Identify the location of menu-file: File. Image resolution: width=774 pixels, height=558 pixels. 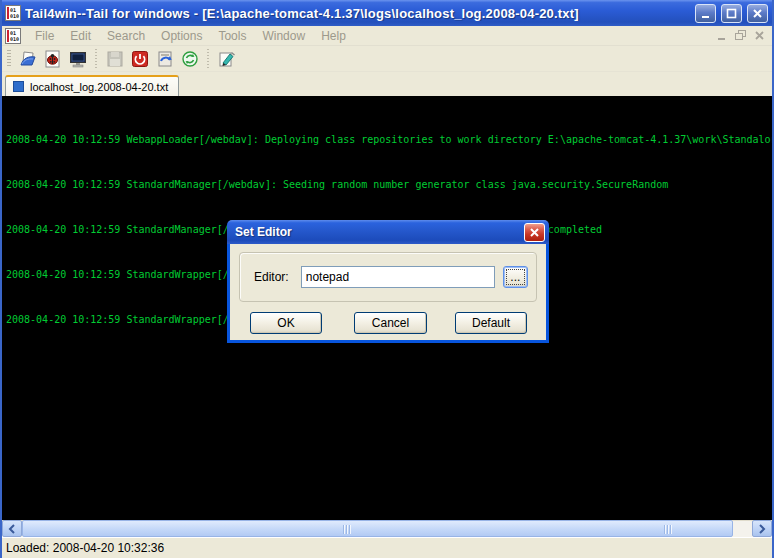
(44, 36).